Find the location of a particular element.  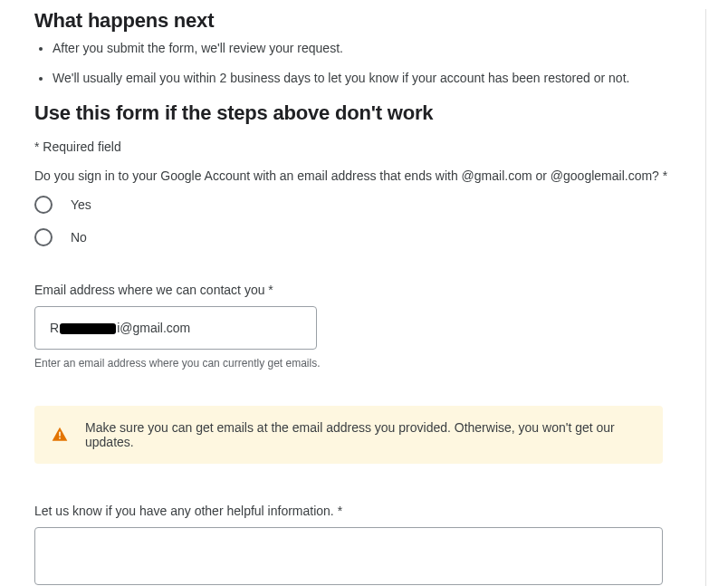

list-item: After you submit the form, we'll review … is located at coordinates (378, 49).